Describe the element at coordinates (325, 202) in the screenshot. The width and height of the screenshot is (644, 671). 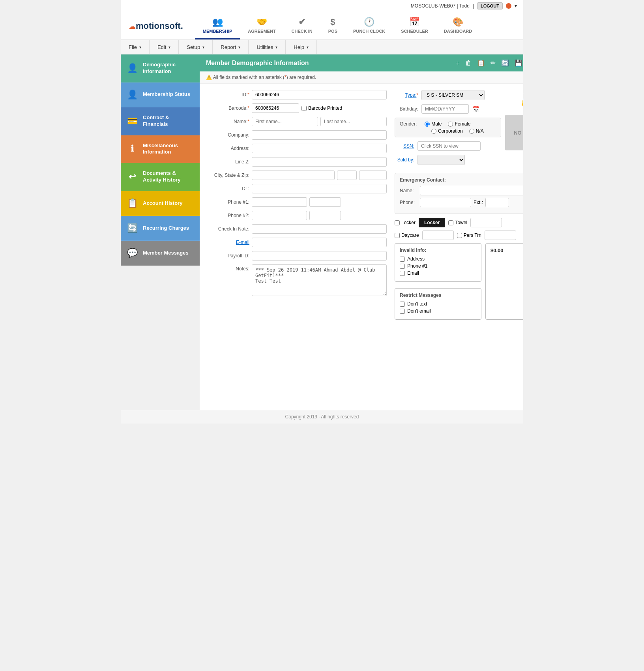
I see `phone1-ext-input` at that location.